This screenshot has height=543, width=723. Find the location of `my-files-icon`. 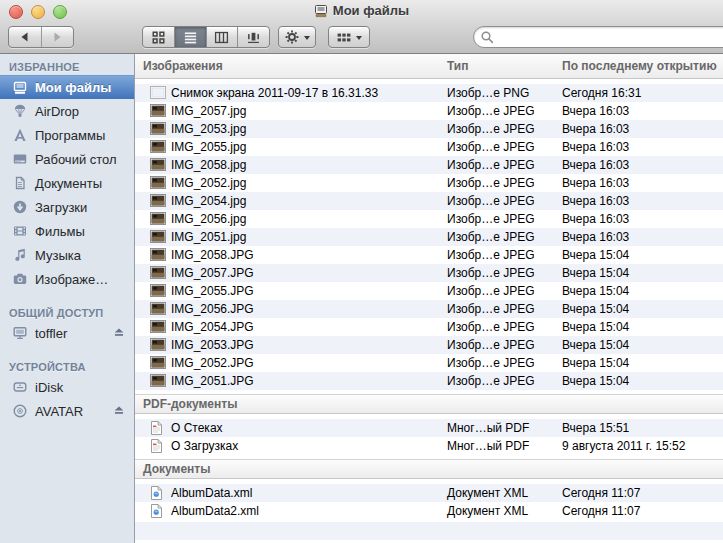

my-files-icon is located at coordinates (20, 88).